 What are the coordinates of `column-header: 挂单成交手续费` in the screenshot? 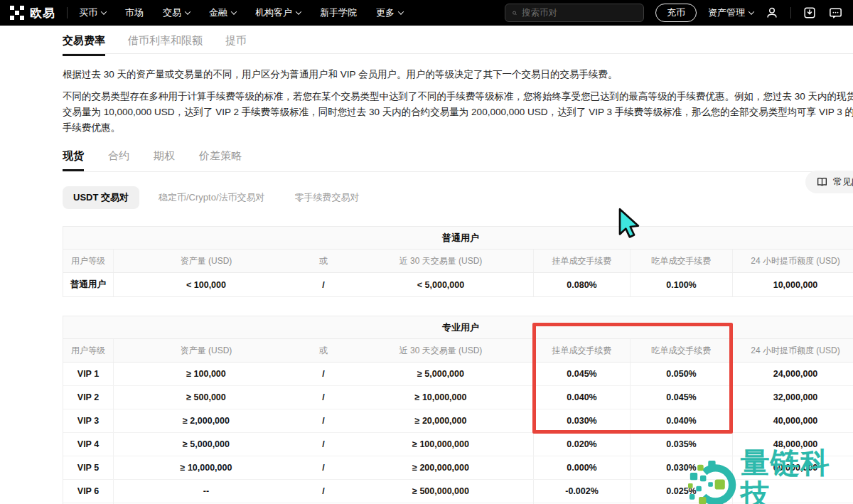 It's located at (582, 261).